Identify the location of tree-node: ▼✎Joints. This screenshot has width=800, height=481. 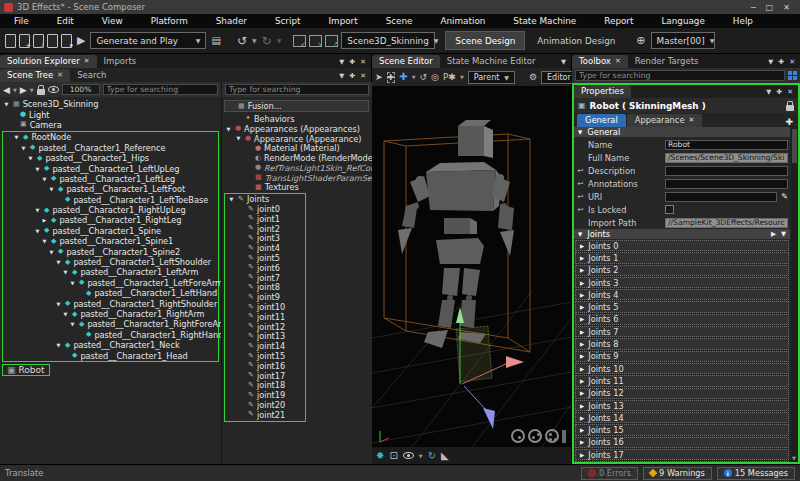
(265, 199).